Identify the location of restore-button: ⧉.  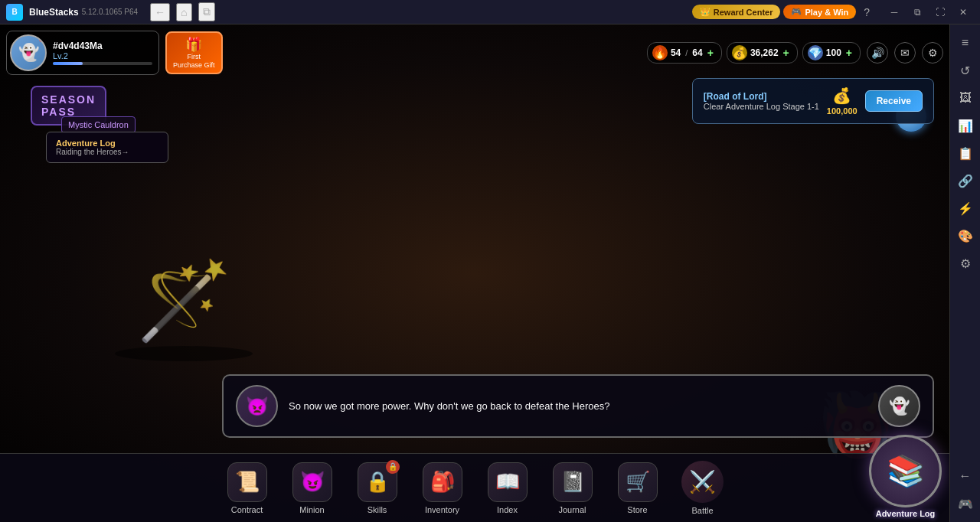
(917, 12).